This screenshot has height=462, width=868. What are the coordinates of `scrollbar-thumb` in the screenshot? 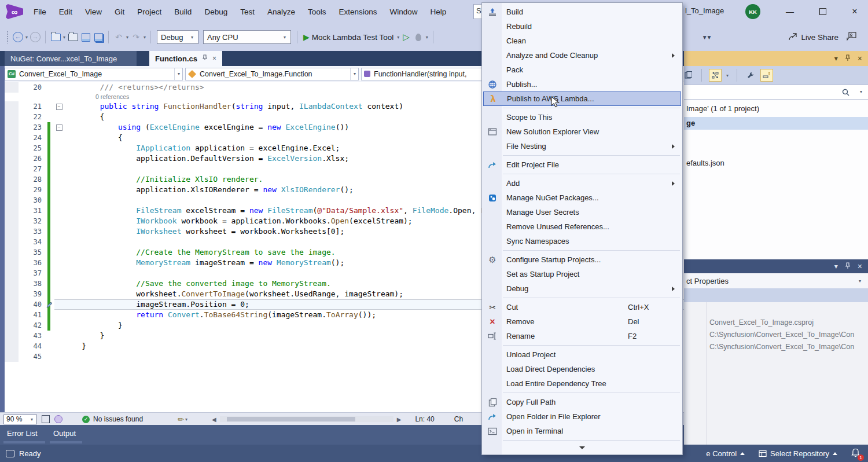 It's located at (291, 419).